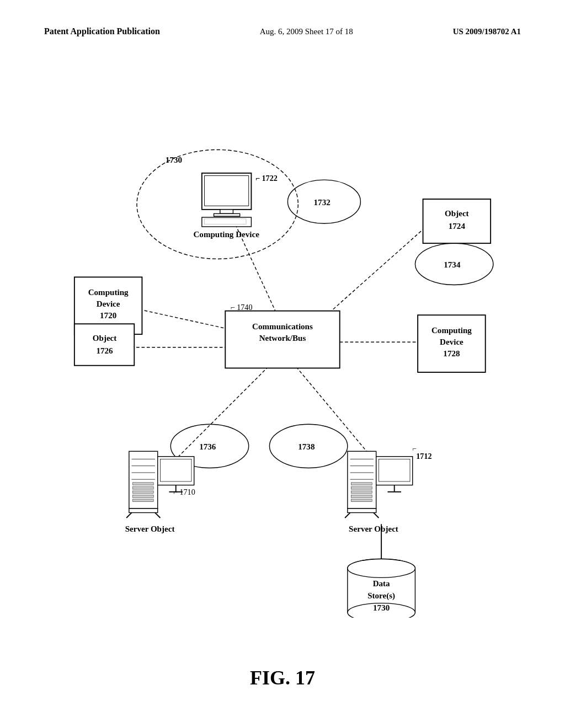  What do you see at coordinates (105, 351) in the screenshot?
I see `svg-text: 1726` at bounding box center [105, 351].